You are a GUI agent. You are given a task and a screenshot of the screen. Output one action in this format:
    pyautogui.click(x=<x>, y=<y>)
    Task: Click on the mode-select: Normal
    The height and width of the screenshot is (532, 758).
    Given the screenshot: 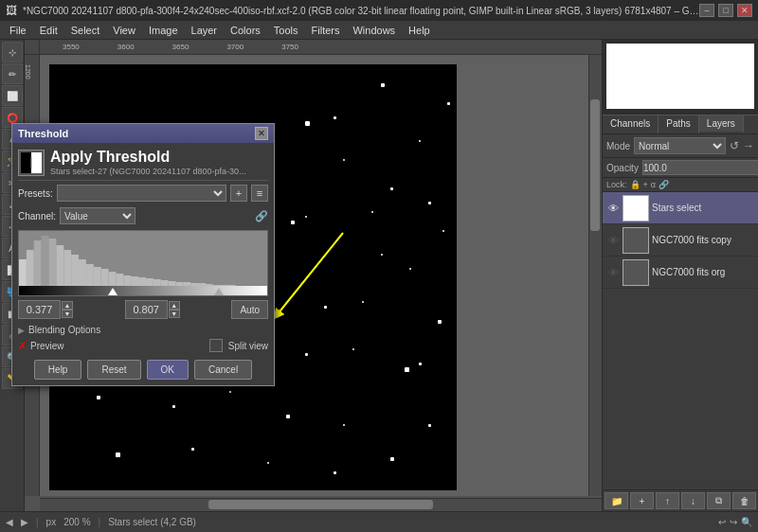 What is the action you would take?
    pyautogui.click(x=680, y=146)
    